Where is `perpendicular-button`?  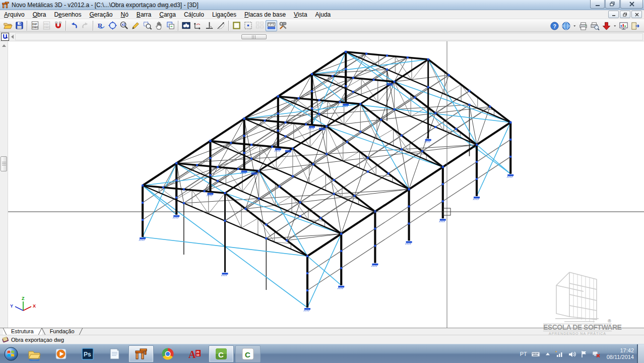 perpendicular-button is located at coordinates (210, 26).